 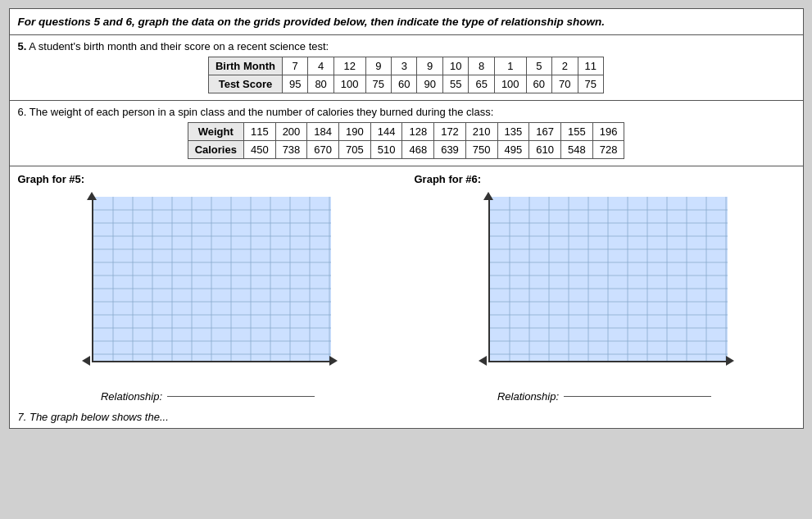 I want to click on q5-header-cell: 5, so click(x=539, y=66).